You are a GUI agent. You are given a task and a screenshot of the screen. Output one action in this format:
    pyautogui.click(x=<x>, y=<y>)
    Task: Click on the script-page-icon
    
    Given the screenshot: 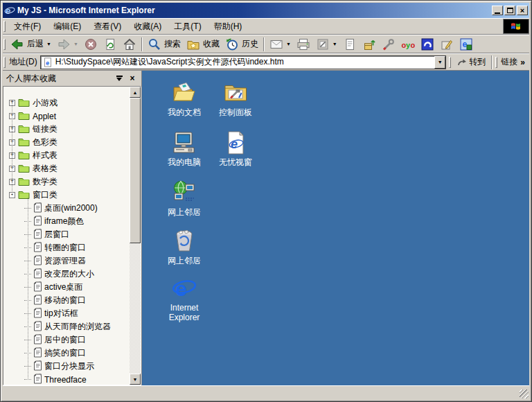 What is the action you would take?
    pyautogui.click(x=37, y=301)
    